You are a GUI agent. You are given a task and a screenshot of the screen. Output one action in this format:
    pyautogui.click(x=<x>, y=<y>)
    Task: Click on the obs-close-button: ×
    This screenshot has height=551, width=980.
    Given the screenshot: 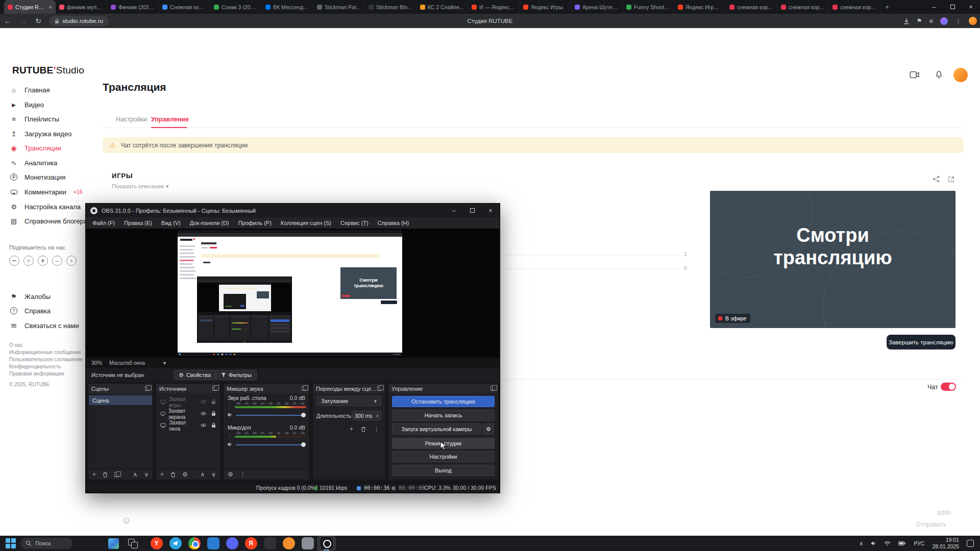 What is the action you would take?
    pyautogui.click(x=491, y=210)
    